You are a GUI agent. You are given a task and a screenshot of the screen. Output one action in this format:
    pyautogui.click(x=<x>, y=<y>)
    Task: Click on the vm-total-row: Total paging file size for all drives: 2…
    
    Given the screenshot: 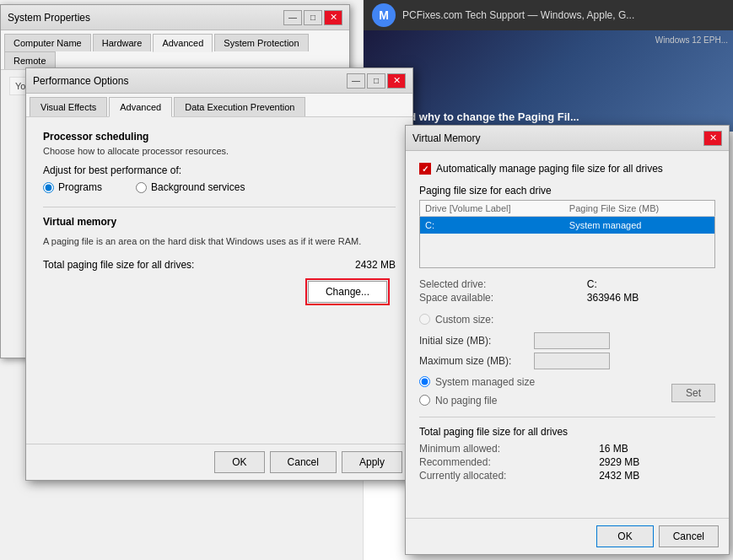 What is the action you would take?
    pyautogui.click(x=219, y=265)
    